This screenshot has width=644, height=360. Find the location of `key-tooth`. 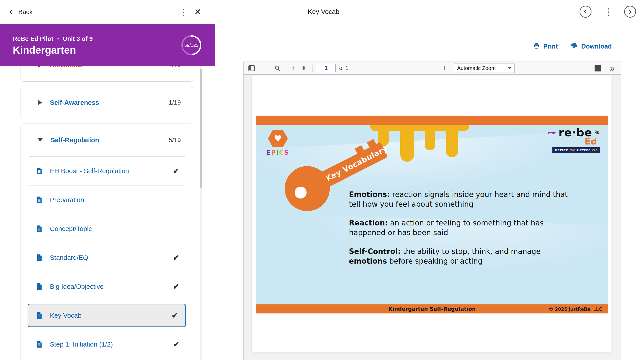

key-tooth is located at coordinates (360, 150).